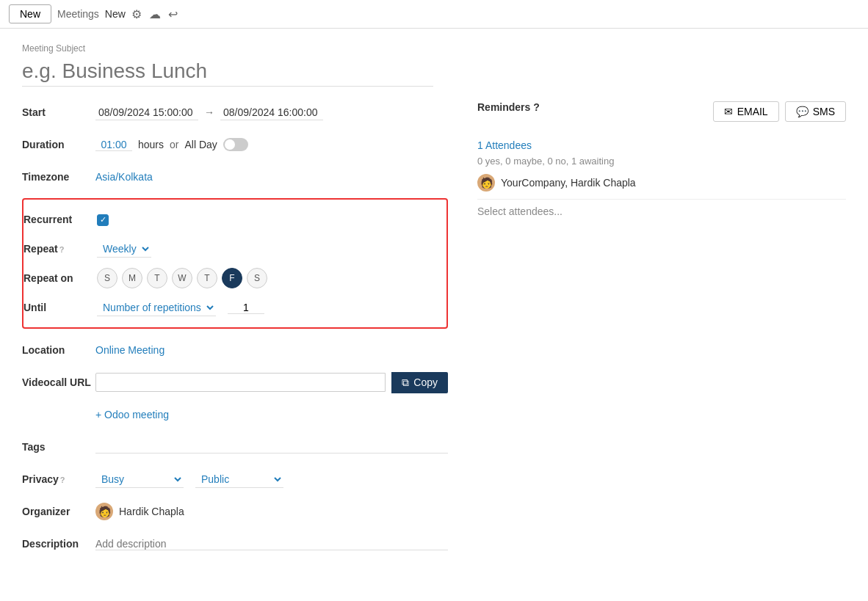 This screenshot has height=601, width=868. What do you see at coordinates (60, 219) in the screenshot?
I see `recurrent-label: Recurrent` at bounding box center [60, 219].